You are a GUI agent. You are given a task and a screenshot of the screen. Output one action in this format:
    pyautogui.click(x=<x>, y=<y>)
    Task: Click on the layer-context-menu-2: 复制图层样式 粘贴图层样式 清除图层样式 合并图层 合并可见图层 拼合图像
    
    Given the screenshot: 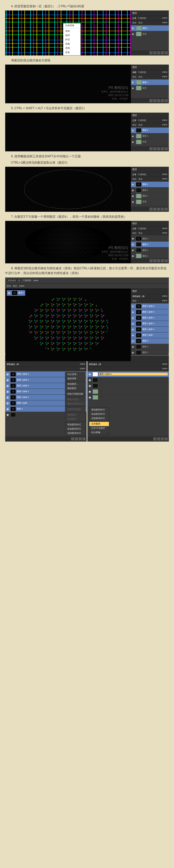 What is the action you would take?
    pyautogui.click(x=99, y=421)
    